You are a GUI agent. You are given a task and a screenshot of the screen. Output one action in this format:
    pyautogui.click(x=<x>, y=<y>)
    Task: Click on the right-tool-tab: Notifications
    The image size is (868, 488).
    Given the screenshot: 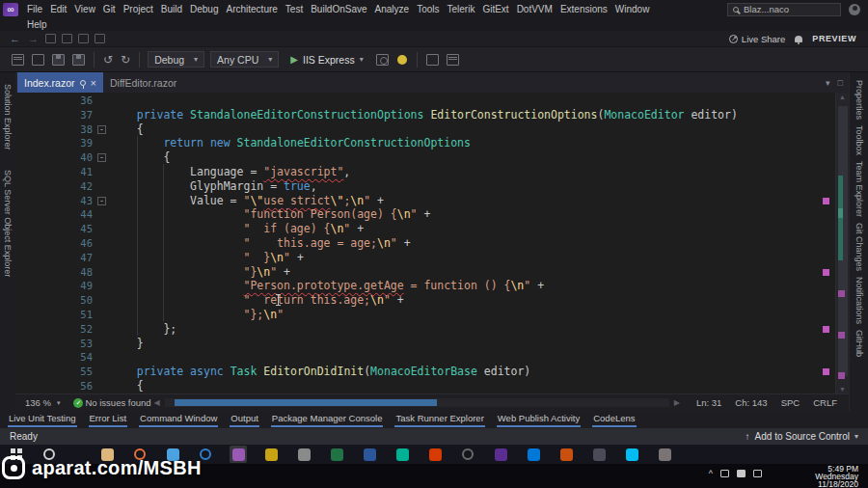 What is the action you would take?
    pyautogui.click(x=859, y=301)
    